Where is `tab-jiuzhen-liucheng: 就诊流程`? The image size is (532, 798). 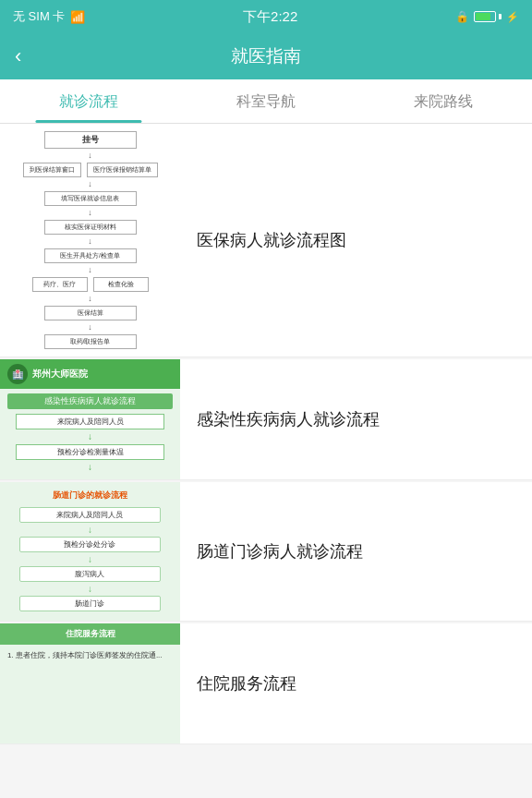
tab-jiuzhen-liucheng: 就诊流程 is located at coordinates (89, 102).